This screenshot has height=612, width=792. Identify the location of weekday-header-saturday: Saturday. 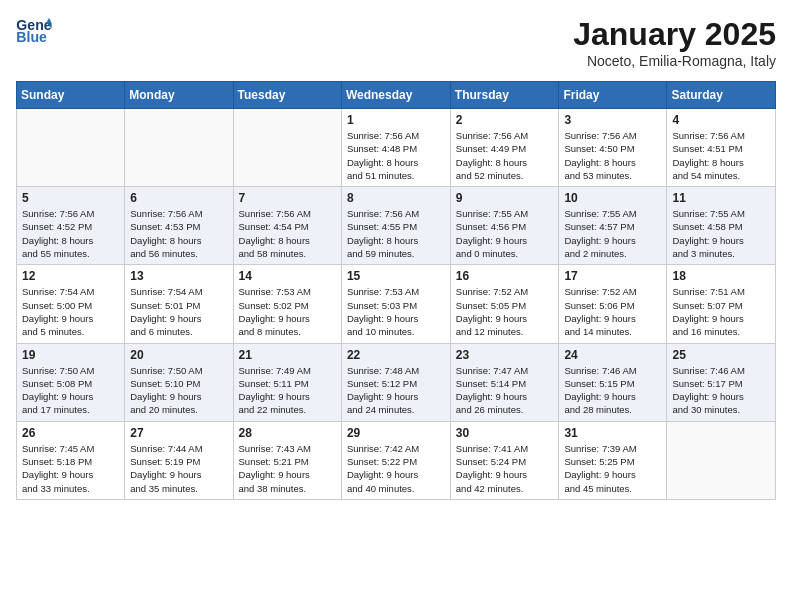
(722, 96).